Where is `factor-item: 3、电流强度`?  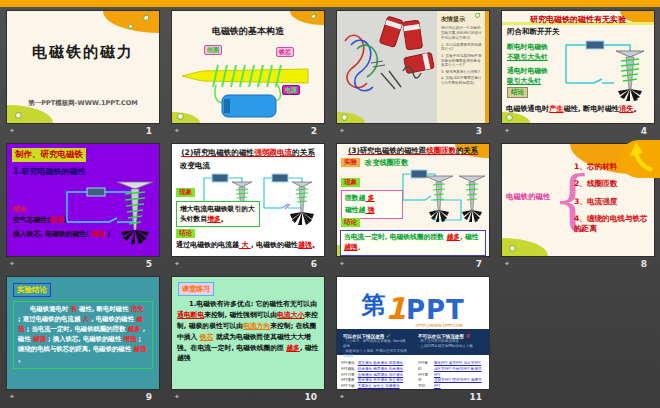 factor-item: 3、电流强度 is located at coordinates (612, 202).